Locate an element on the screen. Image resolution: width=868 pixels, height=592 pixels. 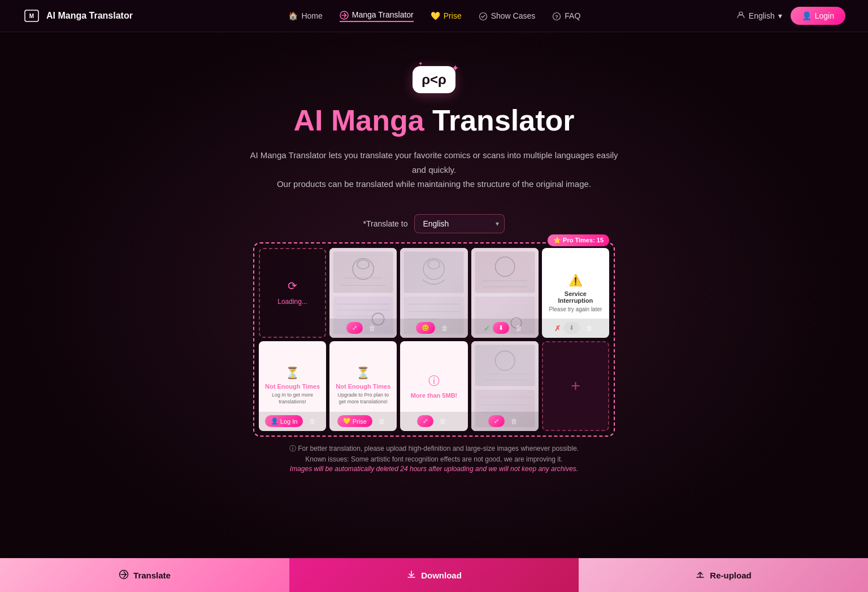
notes-section: ⓘ For better translation, please upload … is located at coordinates (434, 458).